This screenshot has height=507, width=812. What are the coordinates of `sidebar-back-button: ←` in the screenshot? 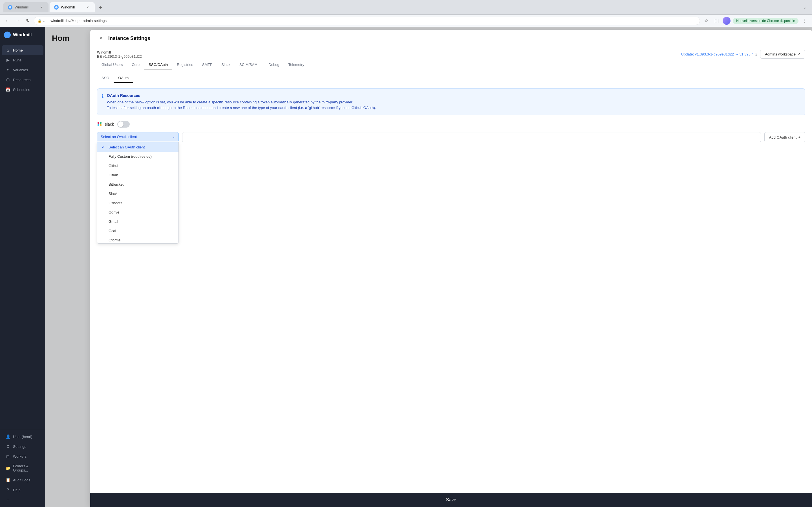 It's located at (22, 500).